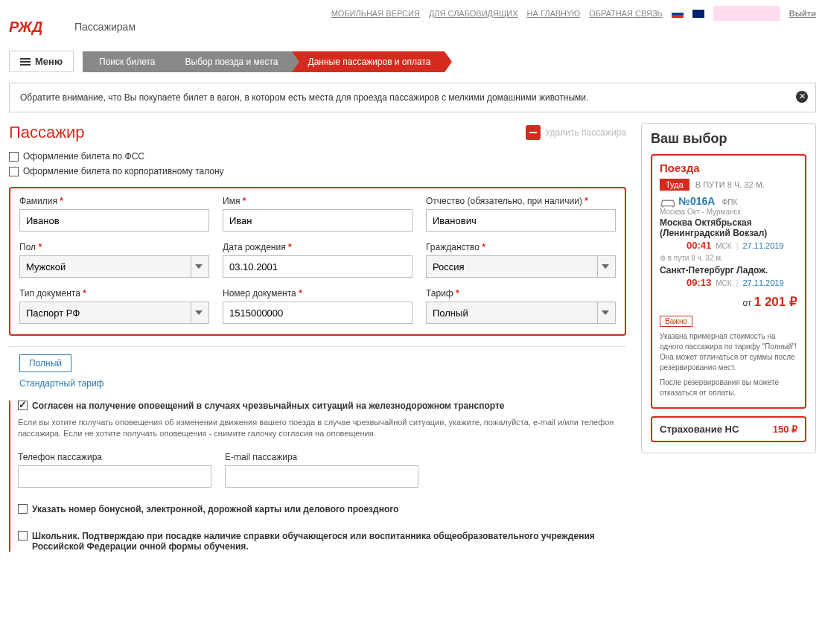 This screenshot has width=825, height=644. Describe the element at coordinates (412, 98) in the screenshot. I see `notice-banner: Обратите внимание, что Вы покупаете биле…` at that location.